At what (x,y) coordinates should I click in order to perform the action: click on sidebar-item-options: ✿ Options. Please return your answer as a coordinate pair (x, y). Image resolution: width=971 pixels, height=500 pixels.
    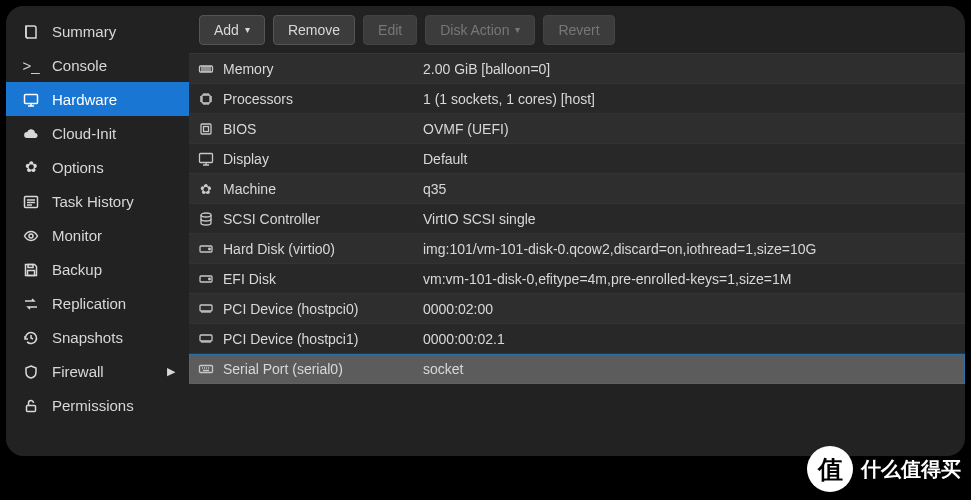
    Looking at the image, I should click on (98, 167).